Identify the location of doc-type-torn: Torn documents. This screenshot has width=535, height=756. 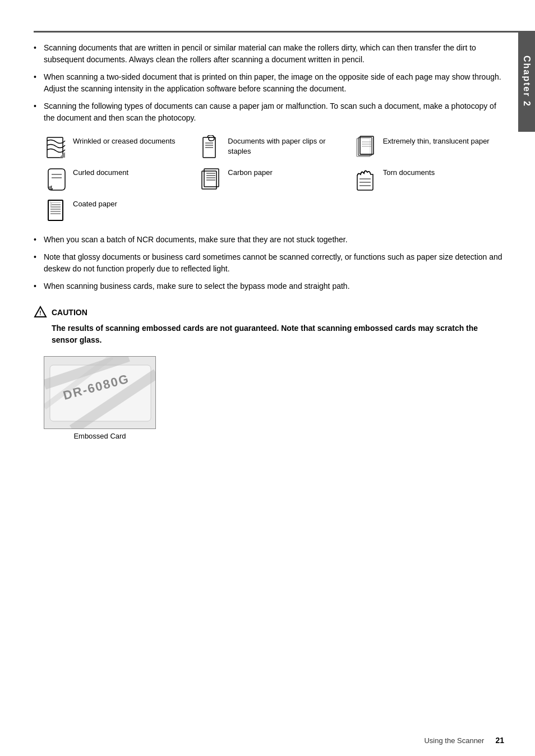
(429, 179).